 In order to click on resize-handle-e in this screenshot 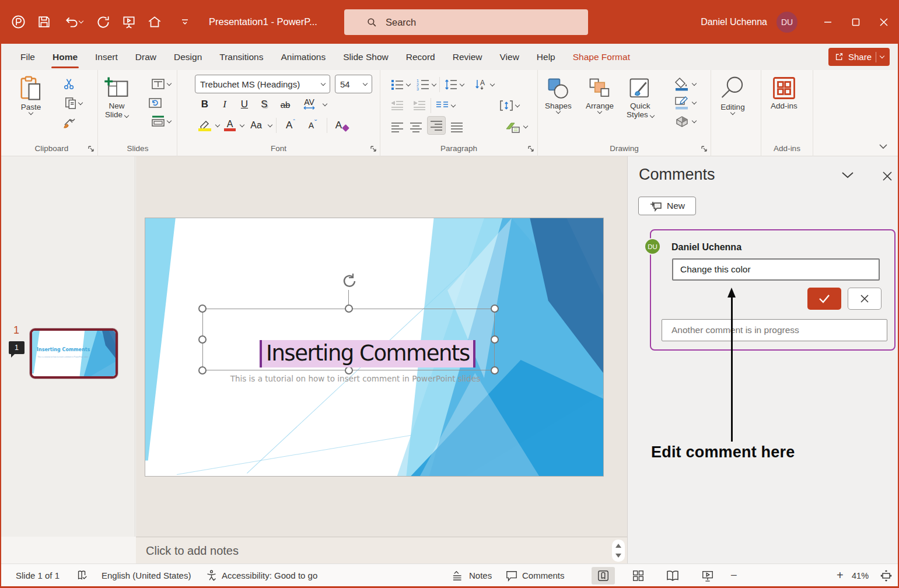, I will do `click(495, 340)`.